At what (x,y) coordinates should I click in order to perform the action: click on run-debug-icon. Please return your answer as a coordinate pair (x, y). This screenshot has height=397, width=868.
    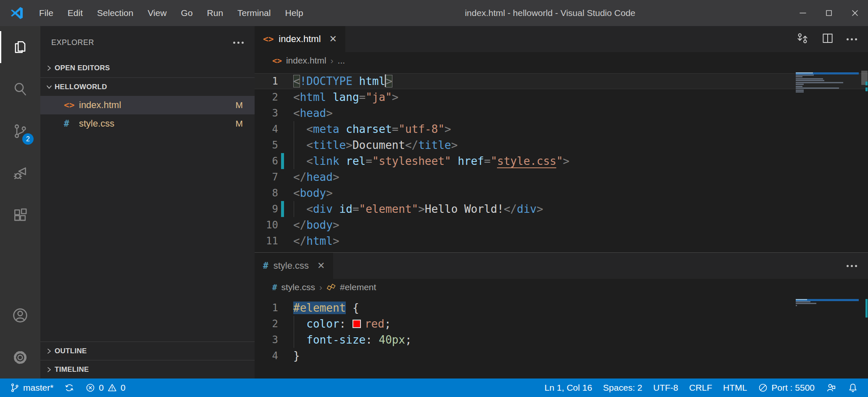
    Looking at the image, I should click on (20, 173).